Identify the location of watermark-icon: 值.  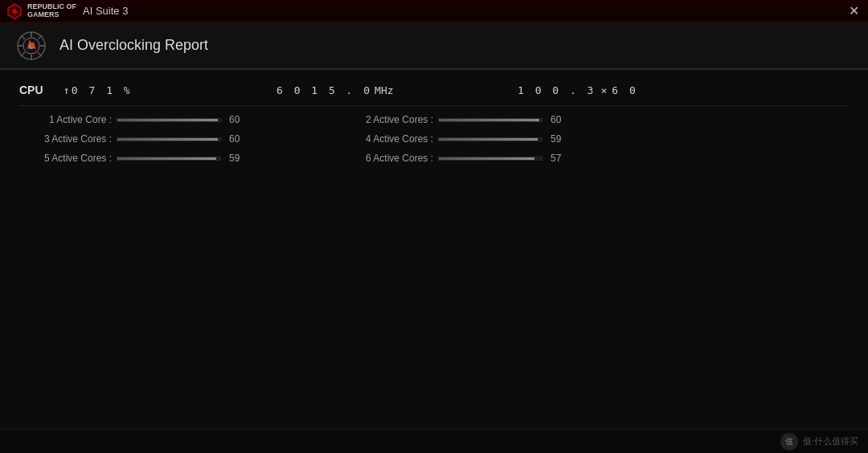
(789, 442).